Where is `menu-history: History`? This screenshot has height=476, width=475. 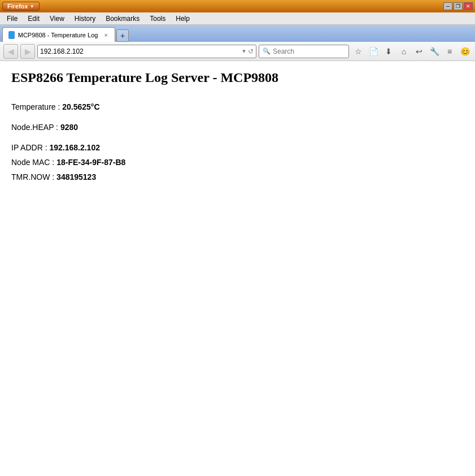 menu-history: History is located at coordinates (85, 19).